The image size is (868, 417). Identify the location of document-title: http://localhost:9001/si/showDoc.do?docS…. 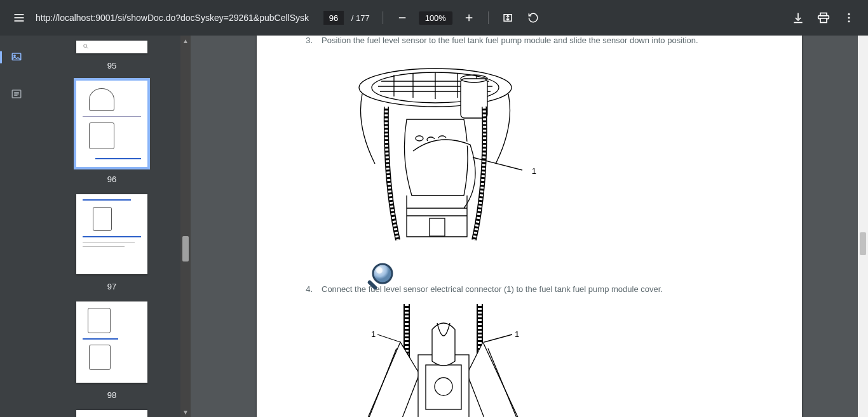
(172, 18).